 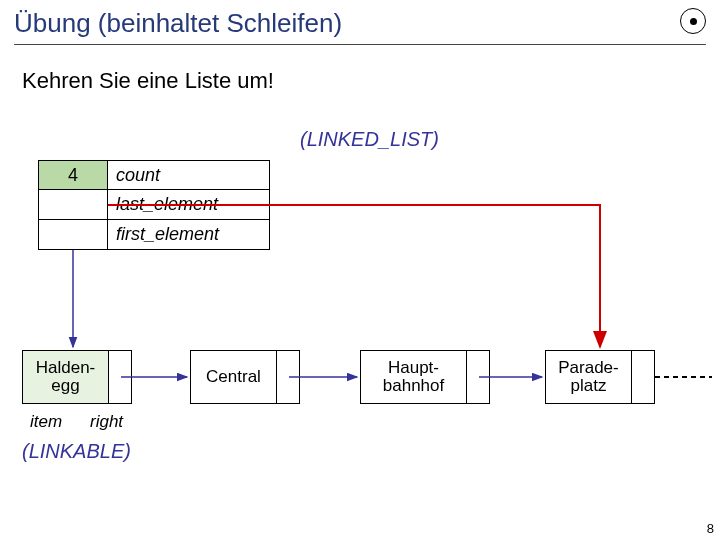 I want to click on first-element-value-cell, so click(x=73, y=235).